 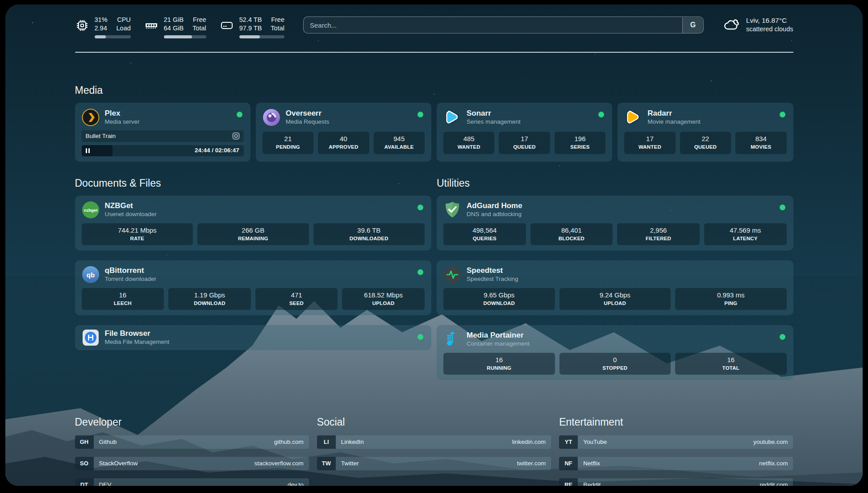 What do you see at coordinates (676, 464) in the screenshot?
I see `bookmark-netflix: NF Netflix netflix.com` at bounding box center [676, 464].